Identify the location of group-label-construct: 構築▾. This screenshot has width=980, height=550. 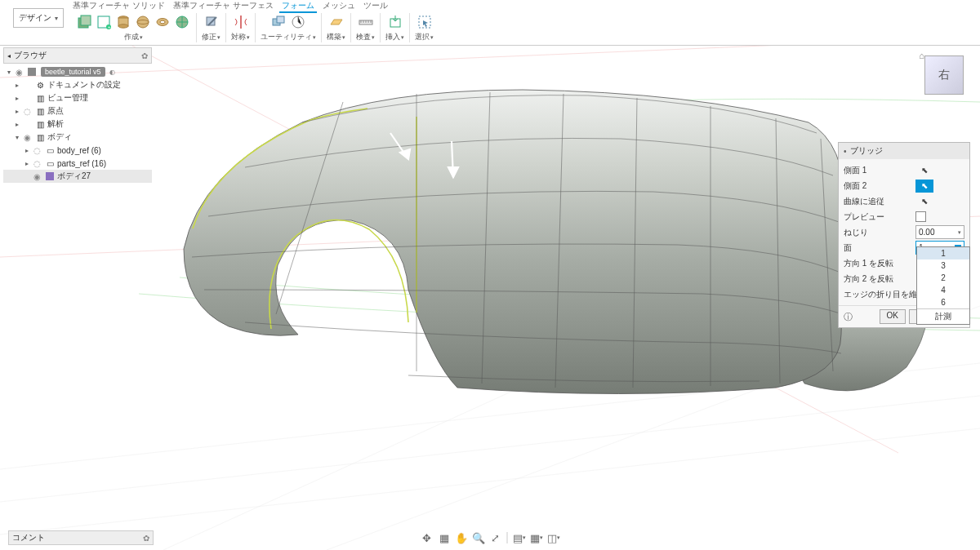
(336, 38).